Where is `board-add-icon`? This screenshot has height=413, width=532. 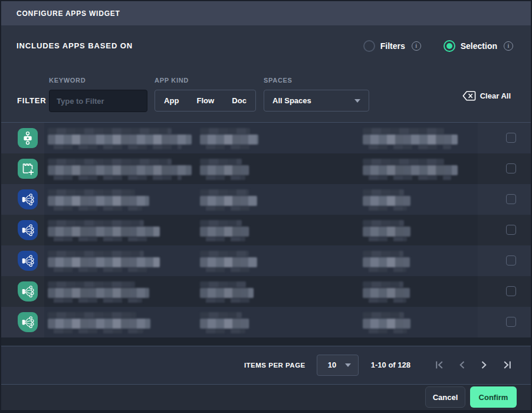
board-add-icon is located at coordinates (28, 169).